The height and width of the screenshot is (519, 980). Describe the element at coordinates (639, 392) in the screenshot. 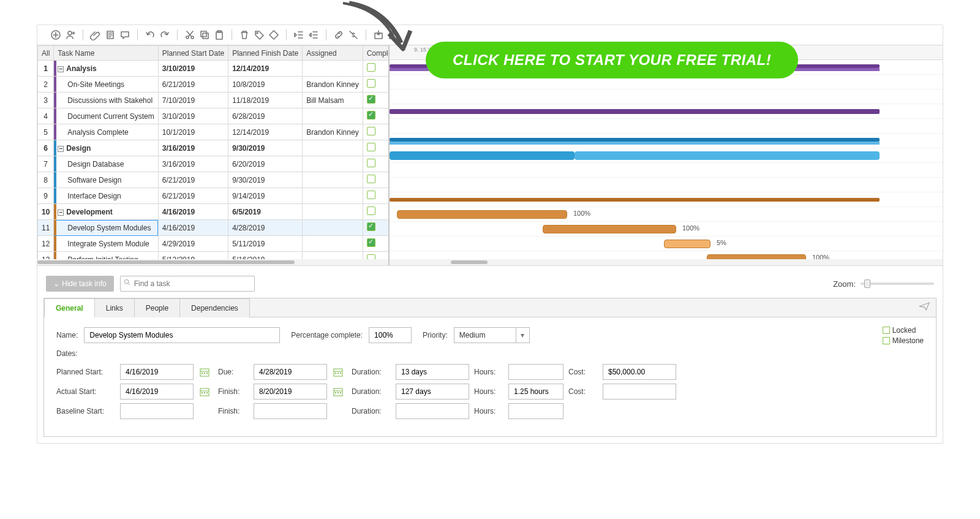

I see `cost2-input` at that location.